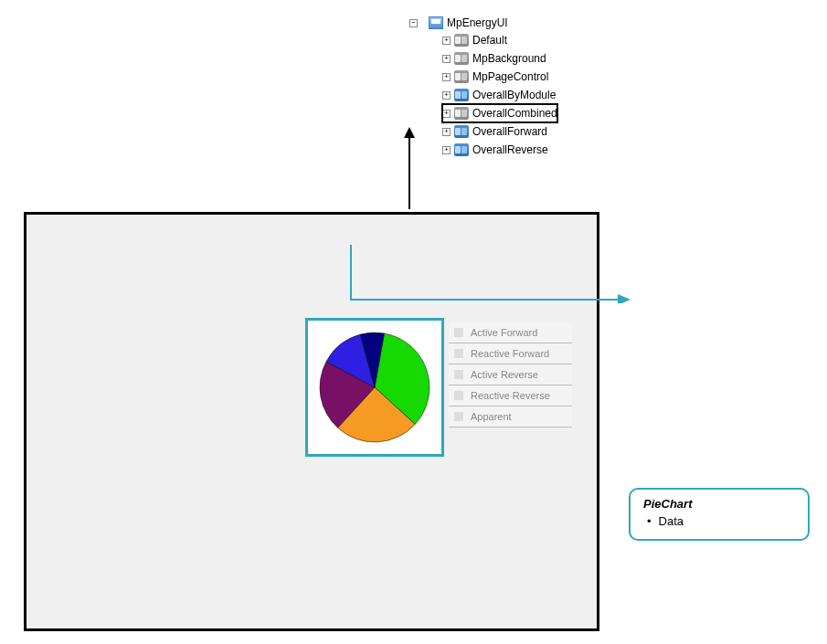  I want to click on legend-item: Active Reverse, so click(510, 375).